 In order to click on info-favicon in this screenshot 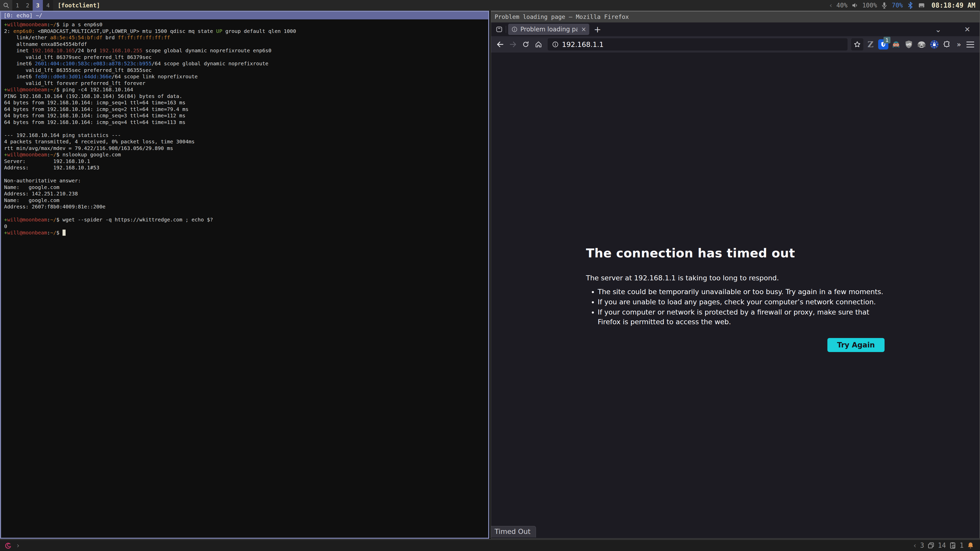, I will do `click(514, 29)`.